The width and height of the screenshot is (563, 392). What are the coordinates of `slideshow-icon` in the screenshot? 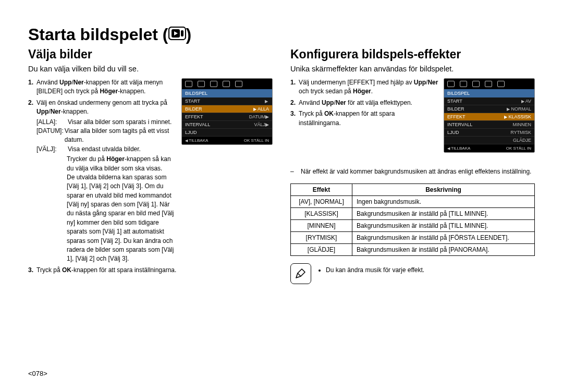 It's located at (177, 33).